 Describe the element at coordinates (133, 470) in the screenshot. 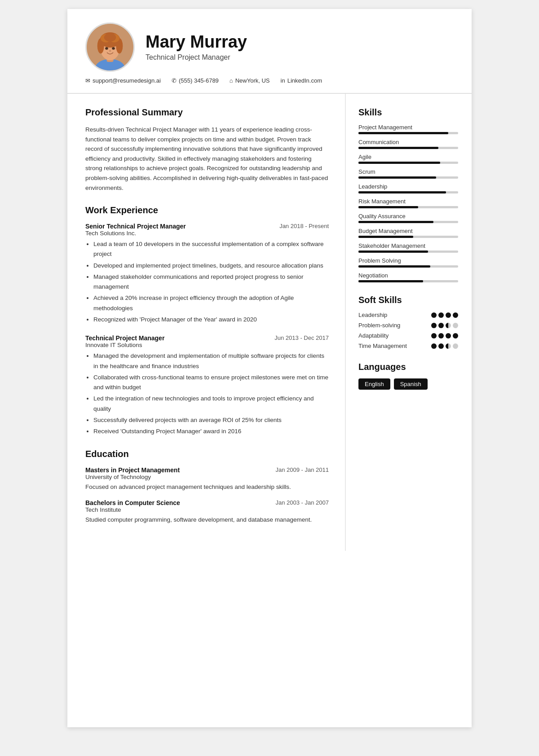

I see `edu-degree: Masters in Project Management` at that location.